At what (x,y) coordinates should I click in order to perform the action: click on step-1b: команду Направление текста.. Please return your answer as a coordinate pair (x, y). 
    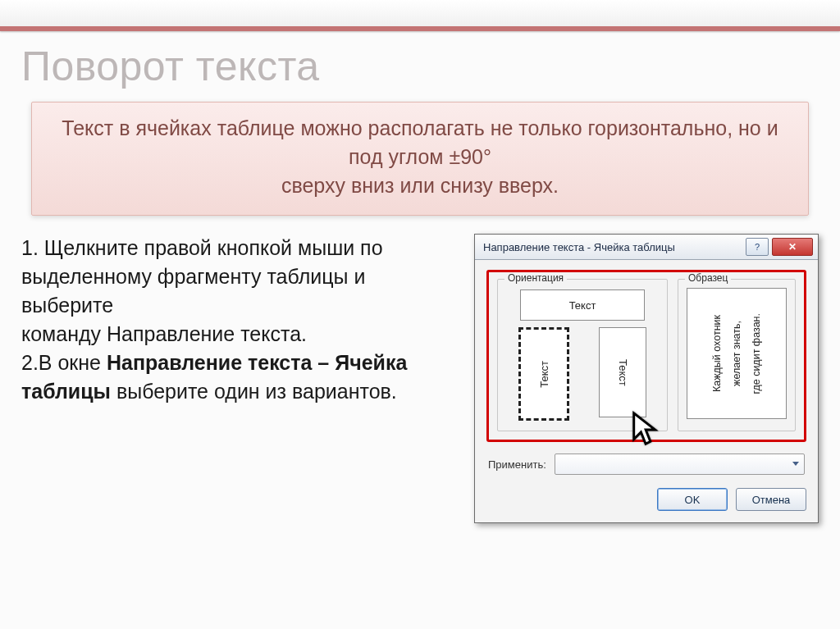
    Looking at the image, I should click on (236, 335).